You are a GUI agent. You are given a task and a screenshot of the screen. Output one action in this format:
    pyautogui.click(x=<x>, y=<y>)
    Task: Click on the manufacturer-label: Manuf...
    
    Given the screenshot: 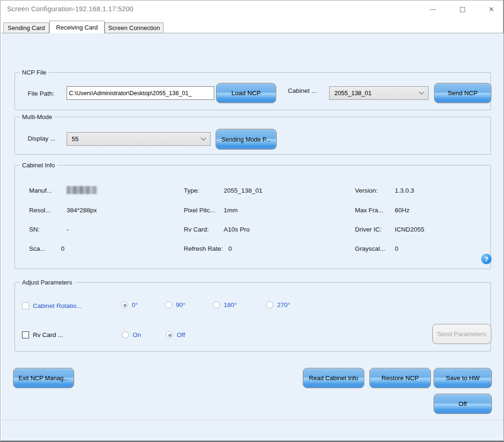 What is the action you would take?
    pyautogui.click(x=48, y=190)
    